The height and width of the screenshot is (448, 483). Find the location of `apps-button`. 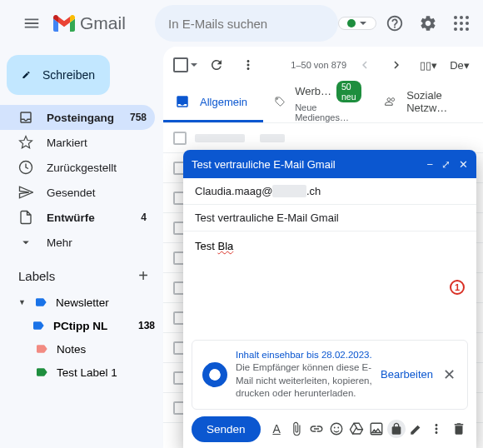

apps-button is located at coordinates (461, 23).